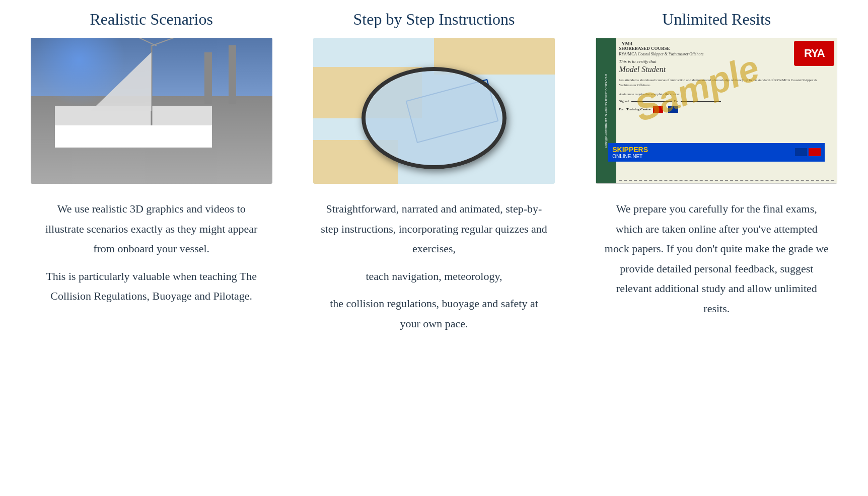  Describe the element at coordinates (630, 150) in the screenshot. I see `skippers-label: SKIPPERS` at that location.